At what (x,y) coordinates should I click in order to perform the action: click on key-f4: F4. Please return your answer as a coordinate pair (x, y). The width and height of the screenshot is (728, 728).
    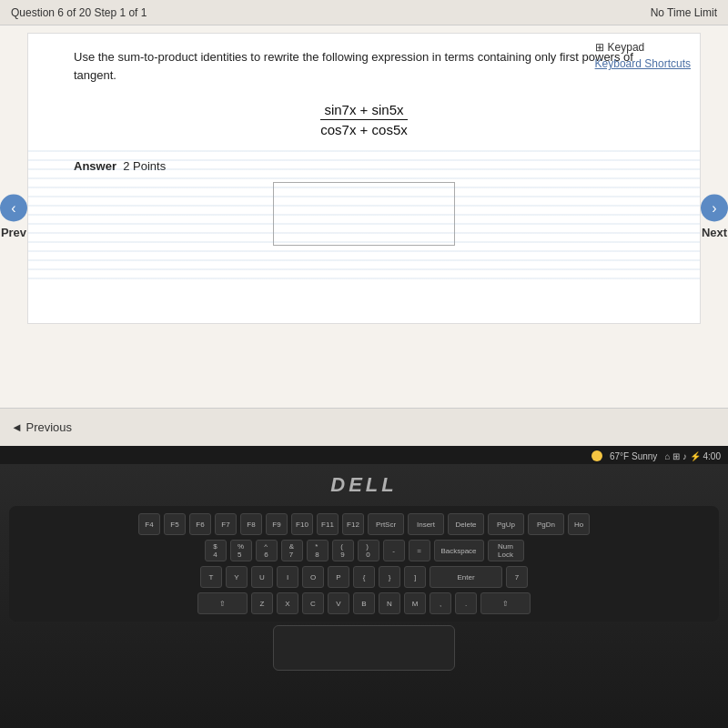
    Looking at the image, I should click on (149, 524).